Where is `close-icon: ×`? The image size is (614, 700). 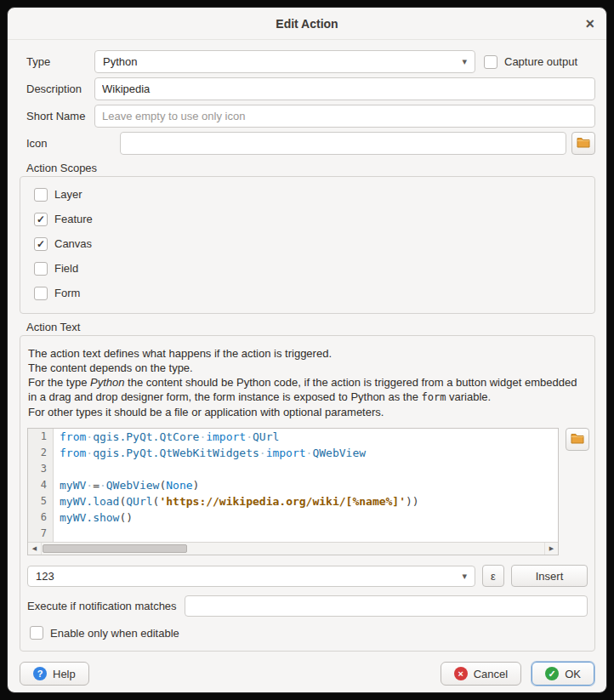
close-icon: × is located at coordinates (590, 24).